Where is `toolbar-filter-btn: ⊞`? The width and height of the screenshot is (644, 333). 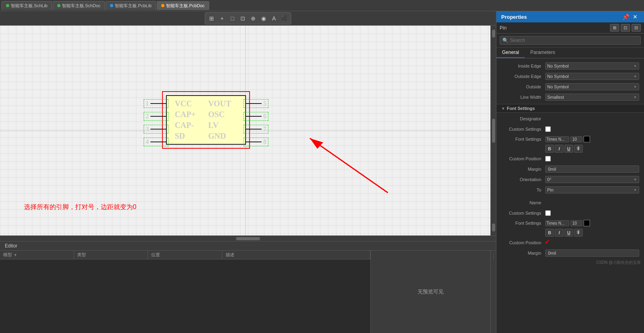 toolbar-filter-btn: ⊞ is located at coordinates (212, 18).